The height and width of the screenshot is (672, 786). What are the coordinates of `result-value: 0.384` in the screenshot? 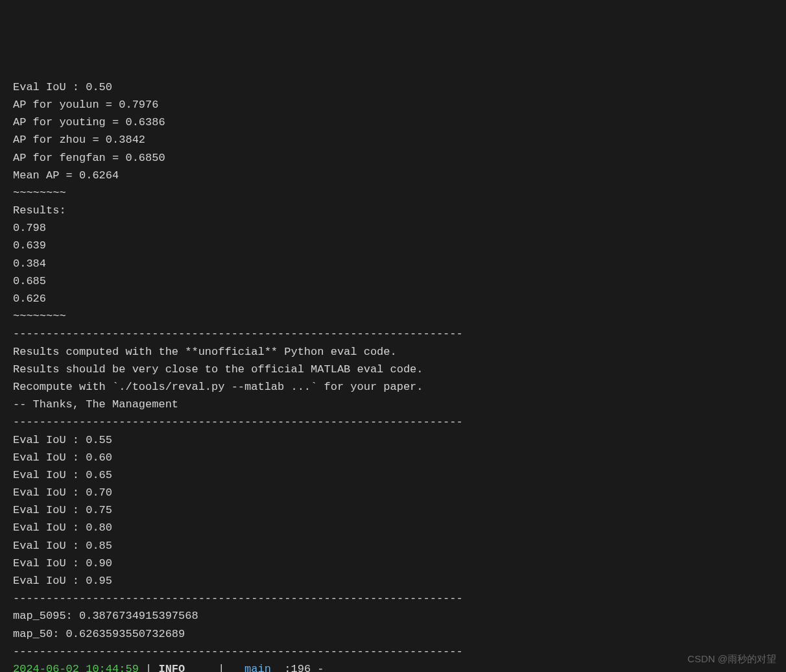 It's located at (393, 263).